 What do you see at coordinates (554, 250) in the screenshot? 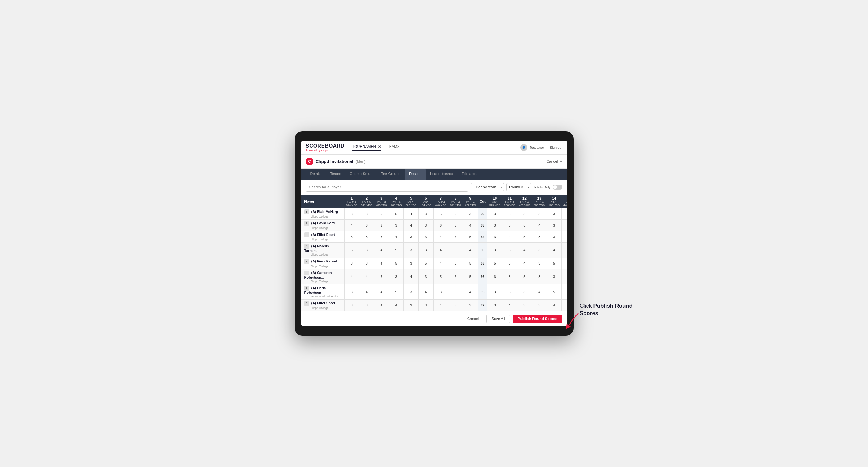
I see `score-in-14: 4` at bounding box center [554, 250].